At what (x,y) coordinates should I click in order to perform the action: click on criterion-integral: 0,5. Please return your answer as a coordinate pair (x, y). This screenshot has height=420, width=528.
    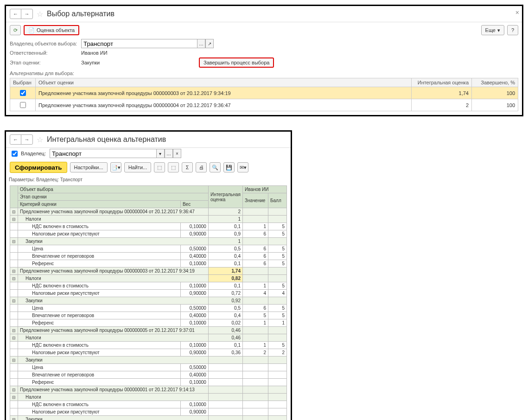
    Looking at the image, I should click on (225, 249).